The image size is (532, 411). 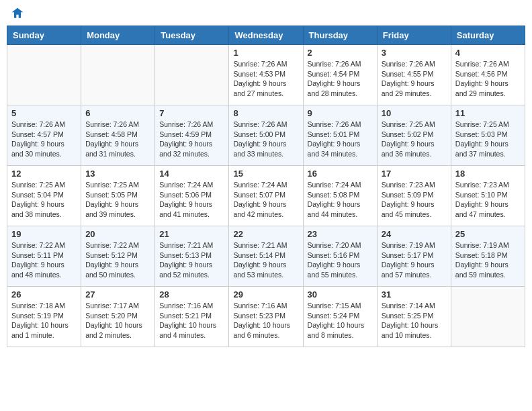 I want to click on calendar-day-cell: 7Sunrise: 7:26 AM Sunset: 4:59 PM Daylig…, so click(x=192, y=136).